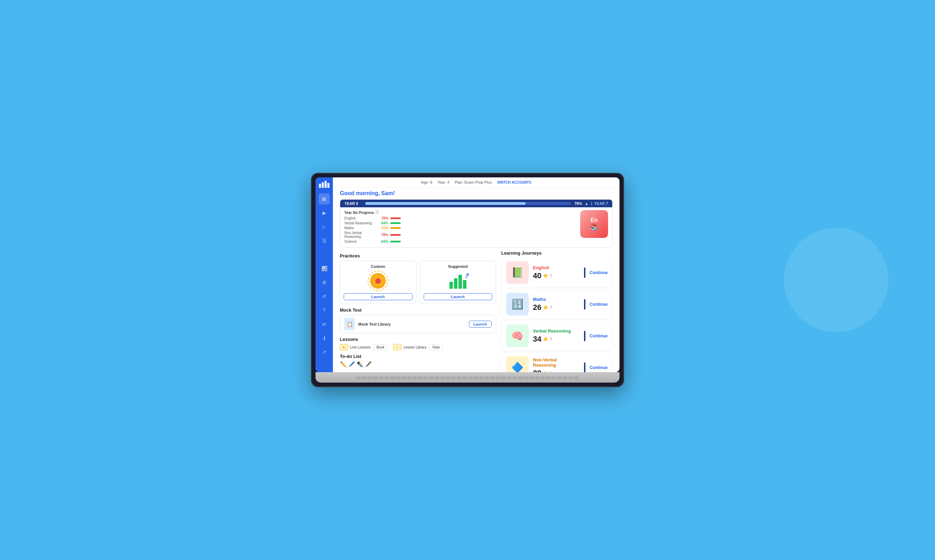 The height and width of the screenshot is (560, 935). What do you see at coordinates (362, 223) in the screenshot?
I see `subject-name-verbal: Verbal Reasoning` at bounding box center [362, 223].